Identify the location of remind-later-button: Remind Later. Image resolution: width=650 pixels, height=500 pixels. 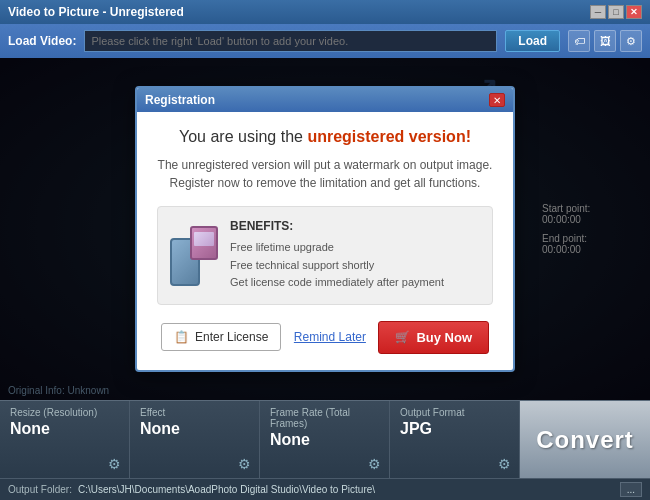
(330, 337).